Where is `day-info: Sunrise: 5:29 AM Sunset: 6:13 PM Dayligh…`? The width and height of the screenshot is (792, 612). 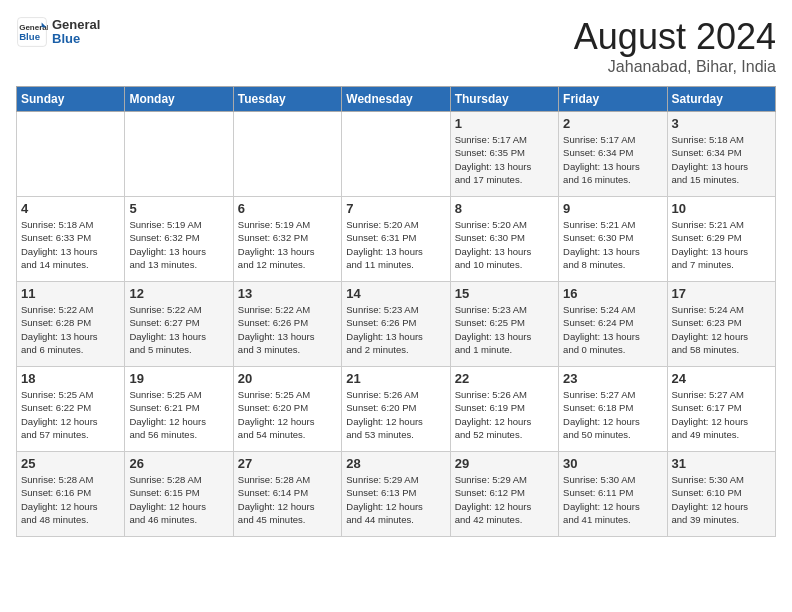
day-info: Sunrise: 5:29 AM Sunset: 6:13 PM Dayligh… is located at coordinates (396, 500).